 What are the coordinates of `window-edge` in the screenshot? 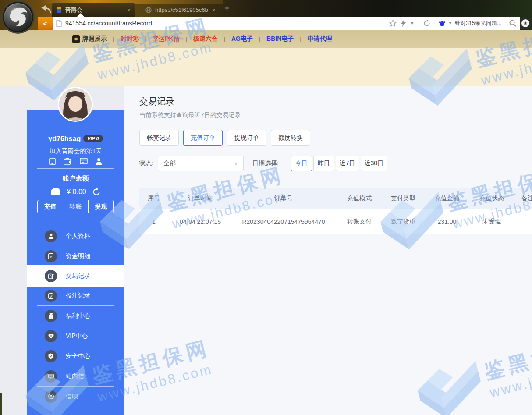 It's located at (1, 404).